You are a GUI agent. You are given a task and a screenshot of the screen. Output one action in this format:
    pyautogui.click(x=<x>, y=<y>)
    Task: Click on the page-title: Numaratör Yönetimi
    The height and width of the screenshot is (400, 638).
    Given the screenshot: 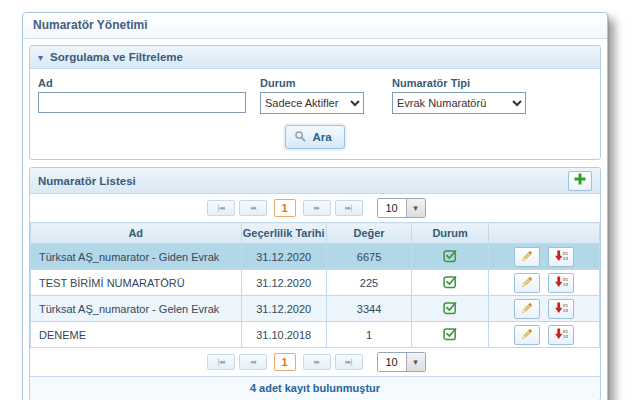 What is the action you would take?
    pyautogui.click(x=315, y=26)
    